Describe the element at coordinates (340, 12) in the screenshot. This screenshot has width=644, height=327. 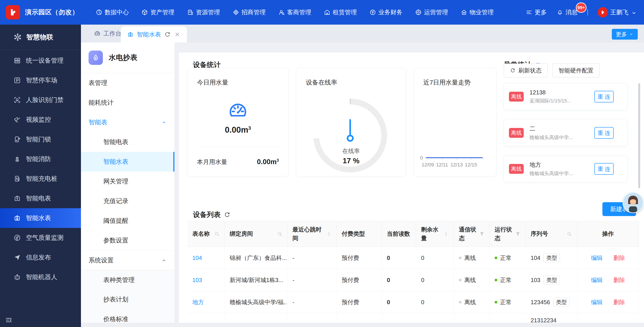
I see `nav-item-5: 租赁管理` at that location.